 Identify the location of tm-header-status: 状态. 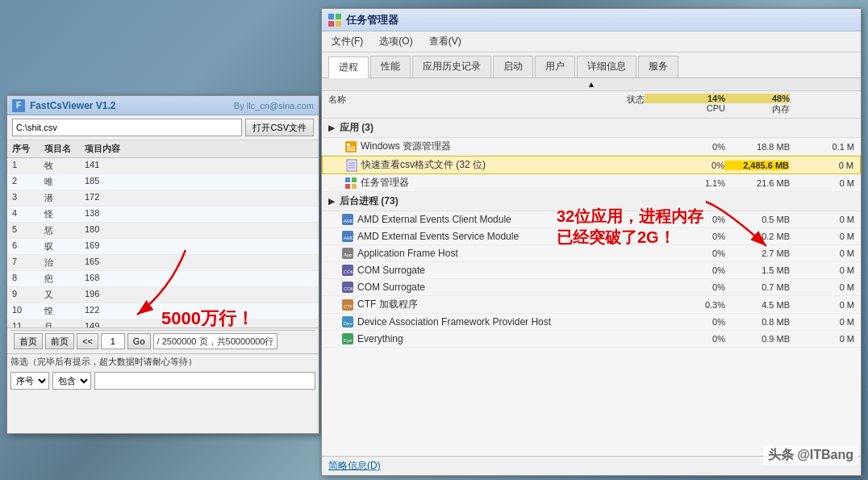
(612, 105).